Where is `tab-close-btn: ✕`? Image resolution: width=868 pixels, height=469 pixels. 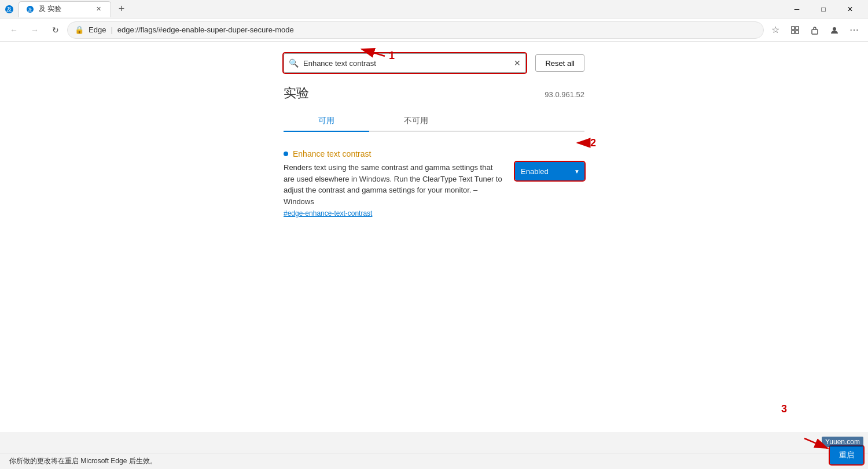 tab-close-btn: ✕ is located at coordinates (98, 9).